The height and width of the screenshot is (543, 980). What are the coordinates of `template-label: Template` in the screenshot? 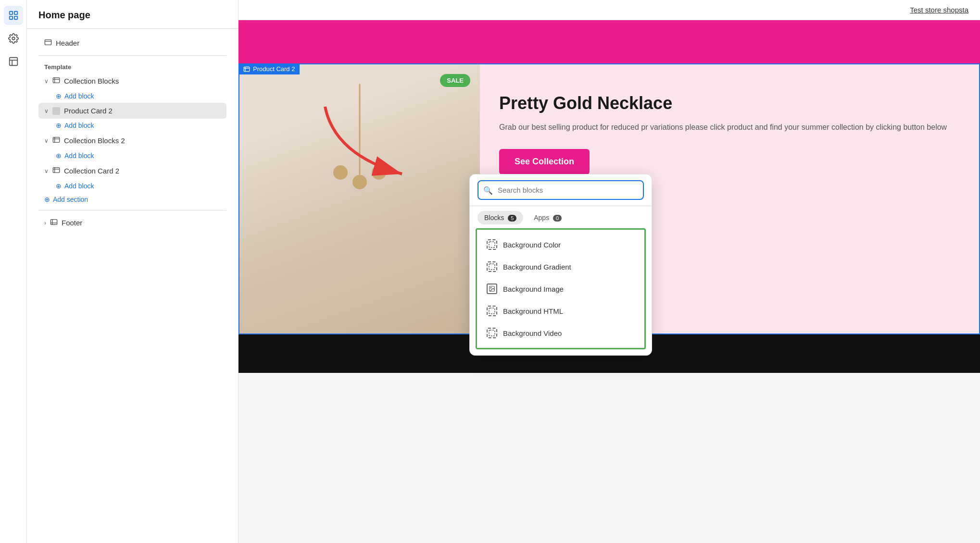 It's located at (133, 66).